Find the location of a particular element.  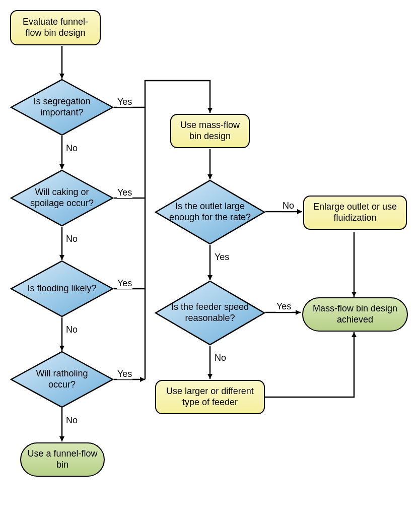

node-text: Use a funnel-flow bin is located at coordinates (62, 460).